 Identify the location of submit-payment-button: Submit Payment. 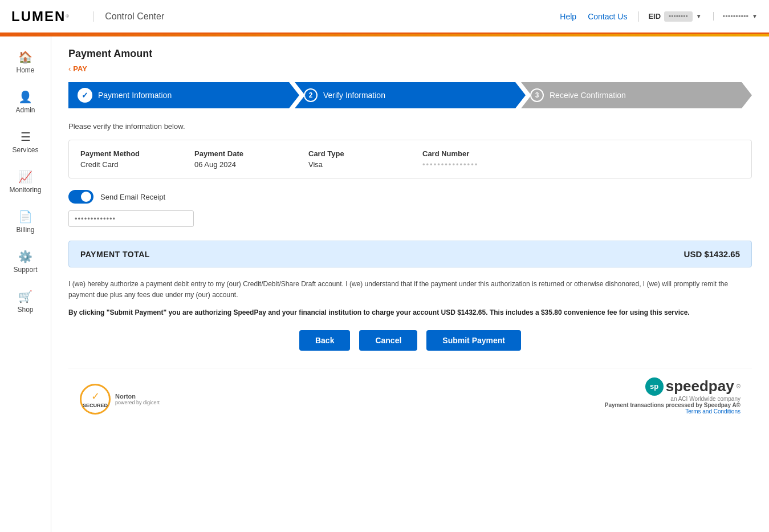
(474, 340).